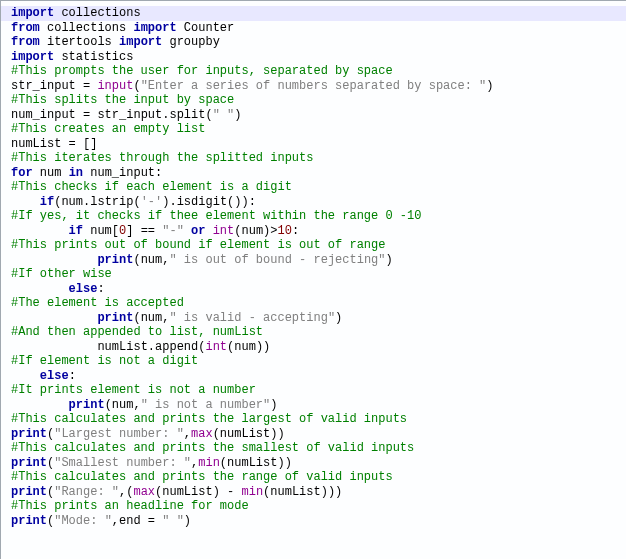 This screenshot has width=626, height=559. What do you see at coordinates (122, 463) in the screenshot?
I see `token-st: "Smallest number: "` at bounding box center [122, 463].